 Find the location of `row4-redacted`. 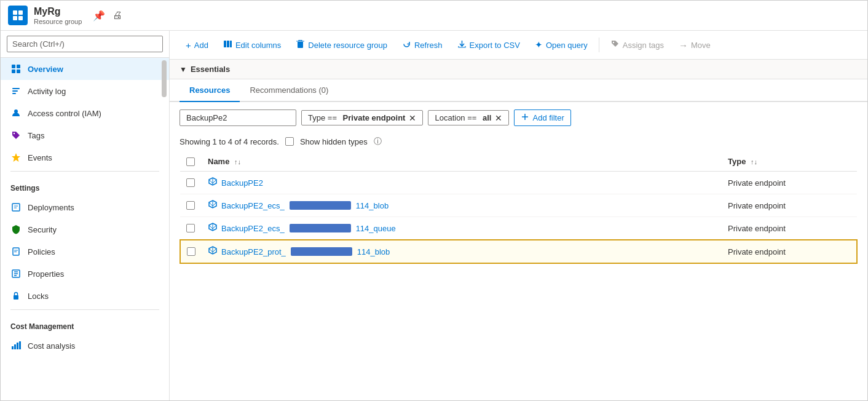

row4-redacted is located at coordinates (322, 252).